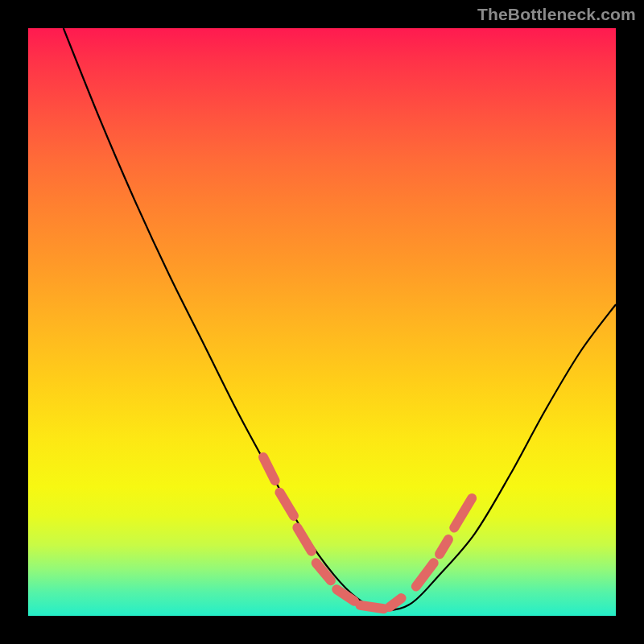 The width and height of the screenshot is (644, 644). What do you see at coordinates (367, 533) in the screenshot?
I see `highlight-dashes` at bounding box center [367, 533].